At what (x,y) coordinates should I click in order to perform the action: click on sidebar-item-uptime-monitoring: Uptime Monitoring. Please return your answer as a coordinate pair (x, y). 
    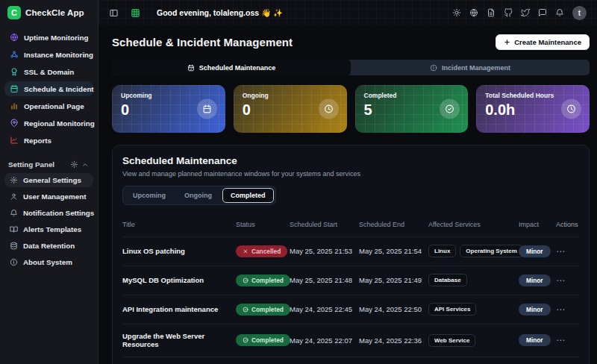
    Looking at the image, I should click on (49, 37).